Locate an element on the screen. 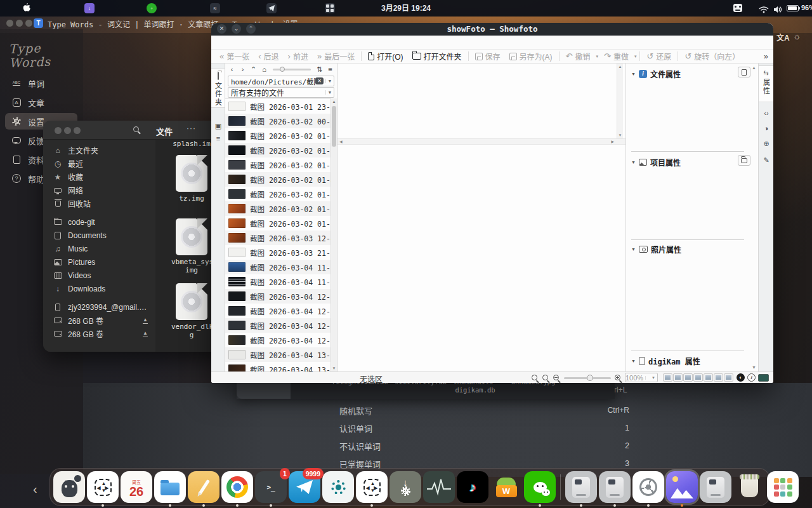  section-photo-properties: ▼ 照片属性 is located at coordinates (656, 249).